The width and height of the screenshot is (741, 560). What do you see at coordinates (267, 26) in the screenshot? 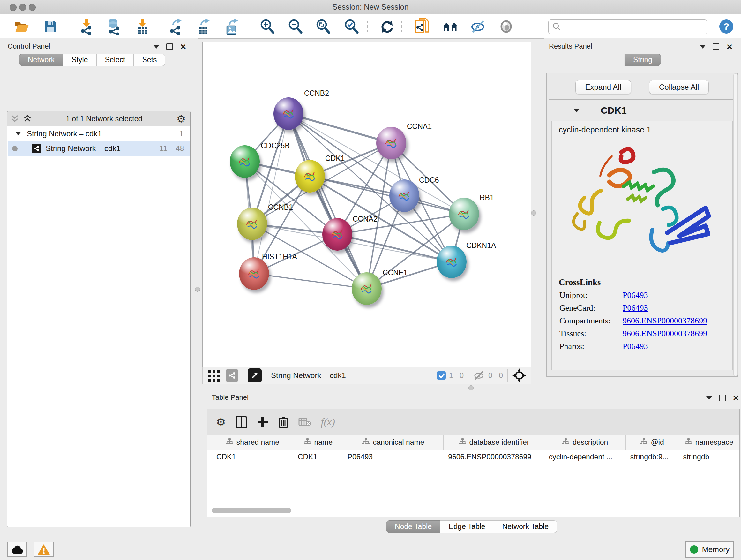
I see `zoom-in-icon` at bounding box center [267, 26].